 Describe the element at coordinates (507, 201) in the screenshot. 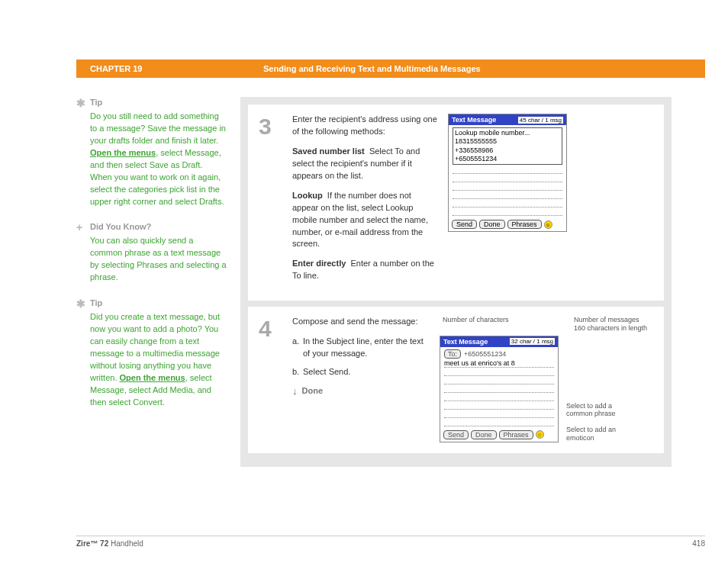

I see `device-screenshot-3: Text Message 45 char / 1 msg Lookup mobi…` at that location.